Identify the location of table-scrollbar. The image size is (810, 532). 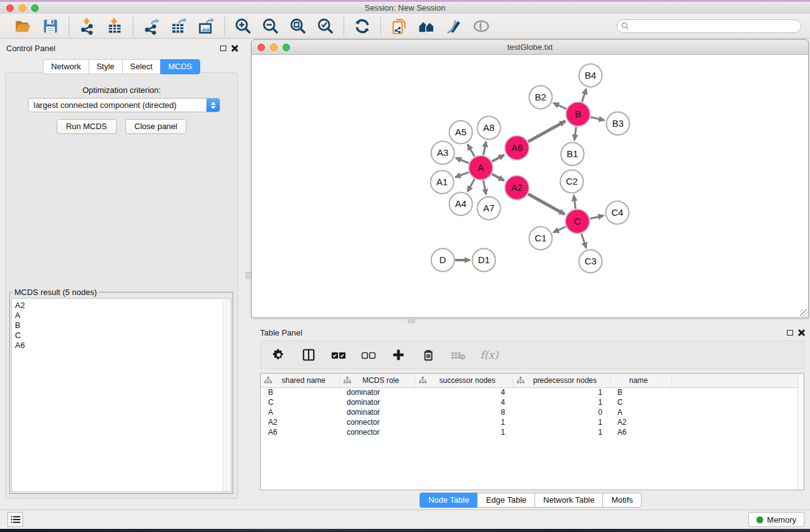
(801, 432).